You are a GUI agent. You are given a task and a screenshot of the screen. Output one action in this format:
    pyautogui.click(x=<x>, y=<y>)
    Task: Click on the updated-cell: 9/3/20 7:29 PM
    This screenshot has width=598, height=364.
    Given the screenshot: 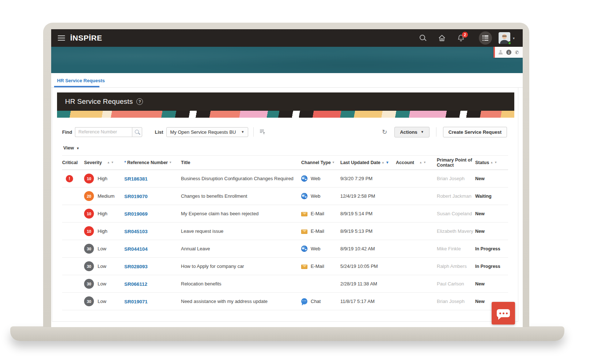 What is the action you would take?
    pyautogui.click(x=368, y=178)
    